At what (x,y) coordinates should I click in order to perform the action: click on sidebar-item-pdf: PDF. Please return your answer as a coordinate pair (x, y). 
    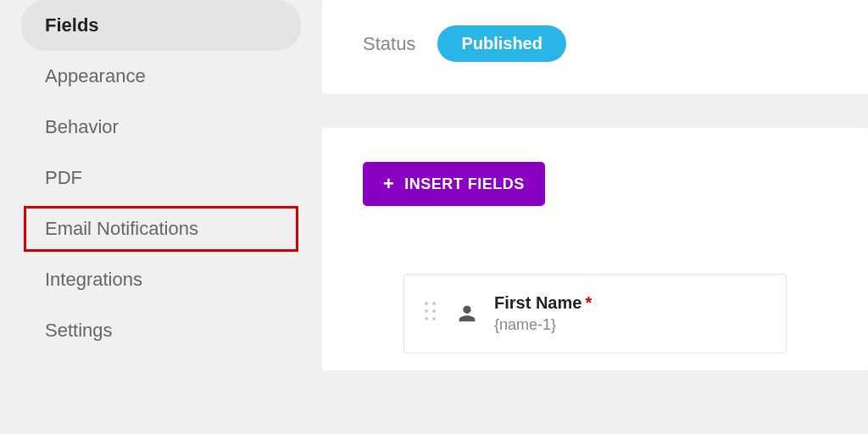
    Looking at the image, I should click on (161, 178).